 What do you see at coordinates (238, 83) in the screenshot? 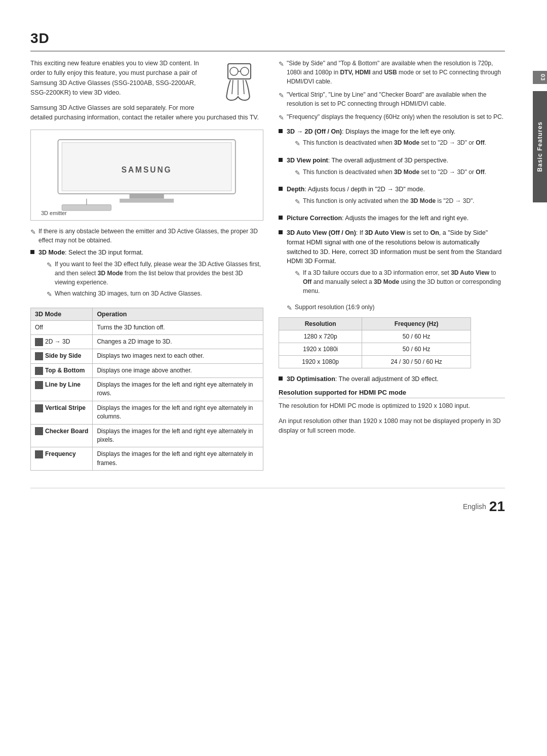
I see `device-image` at bounding box center [238, 83].